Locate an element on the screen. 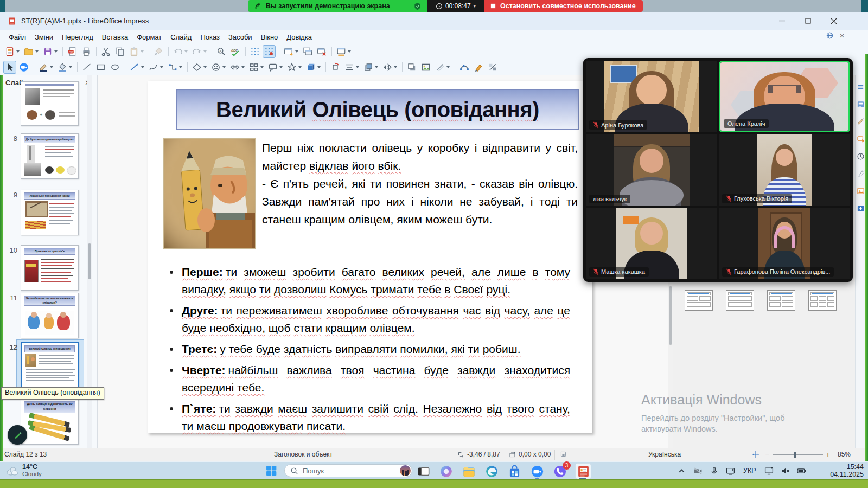  menu-item: Перегляд is located at coordinates (78, 37).